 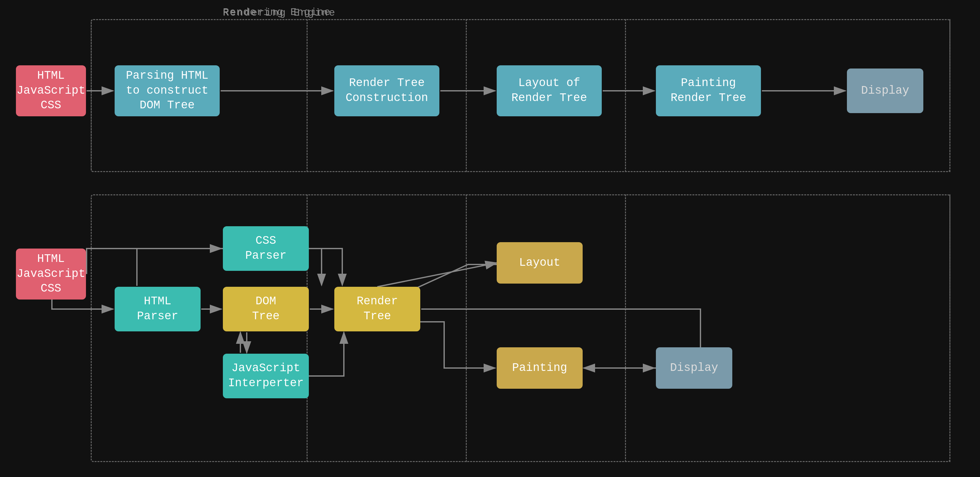 What do you see at coordinates (377, 309) in the screenshot?
I see `render-tree-bot: RenderTree` at bounding box center [377, 309].